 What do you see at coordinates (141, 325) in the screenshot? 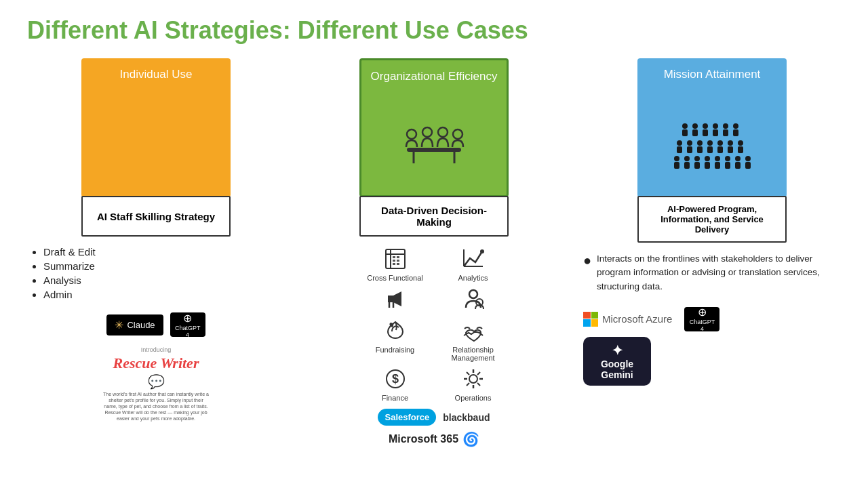
I see `claude-label: Claude` at bounding box center [141, 325].